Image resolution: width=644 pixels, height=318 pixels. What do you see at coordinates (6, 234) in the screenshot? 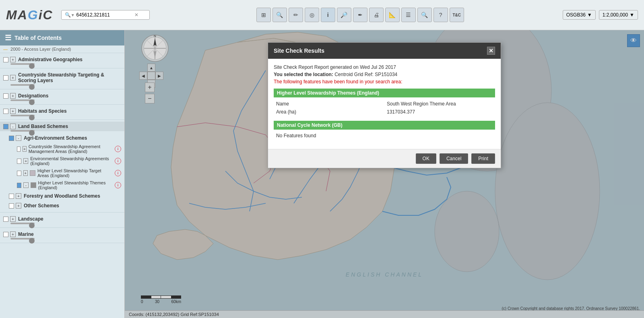
I see `marine-checkbox` at bounding box center [6, 234].